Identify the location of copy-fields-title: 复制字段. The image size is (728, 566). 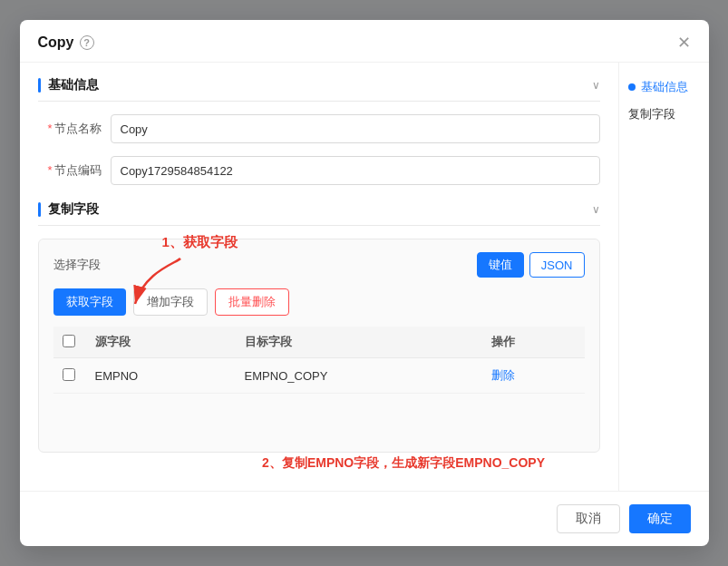
(73, 210).